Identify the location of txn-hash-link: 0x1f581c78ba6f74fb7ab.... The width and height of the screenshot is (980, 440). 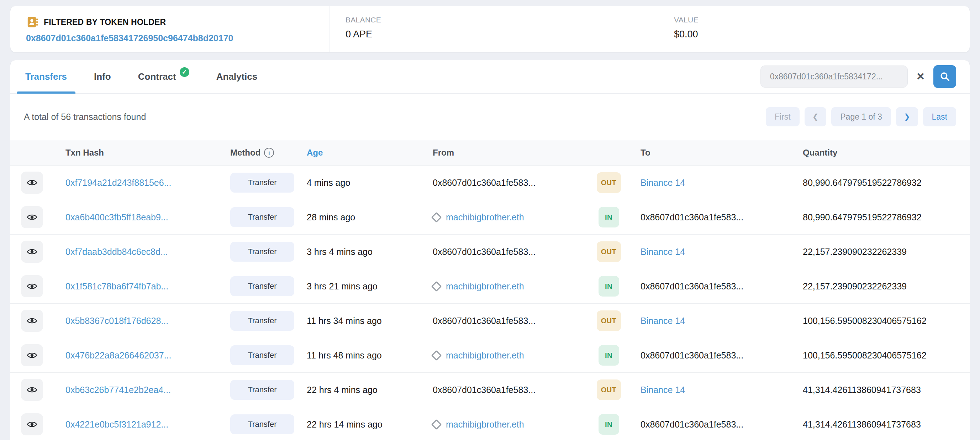
(117, 286).